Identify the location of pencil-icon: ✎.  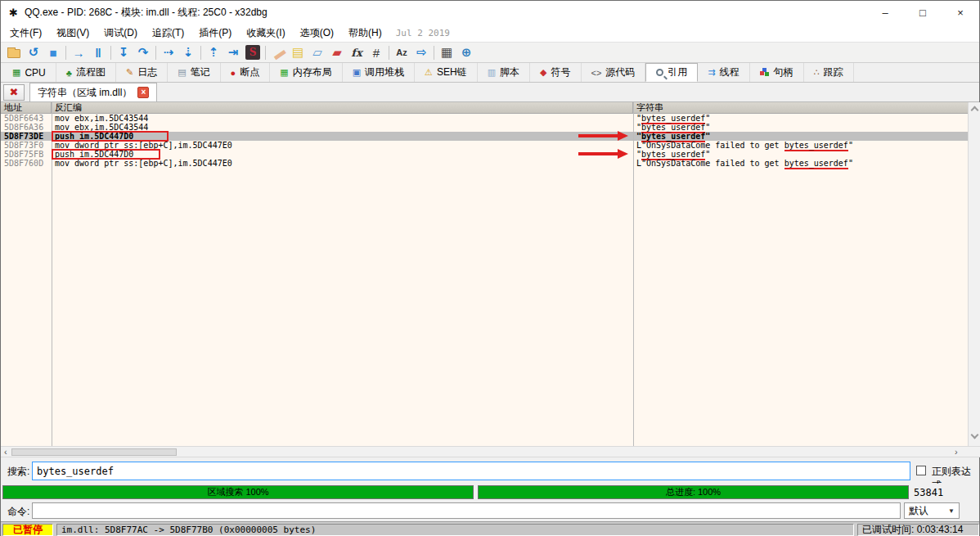
(129, 72).